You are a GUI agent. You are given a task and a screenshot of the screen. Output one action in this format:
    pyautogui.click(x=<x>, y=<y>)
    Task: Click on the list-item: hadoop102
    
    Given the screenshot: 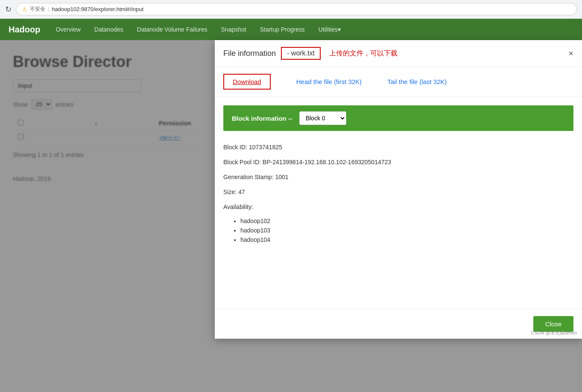 What is the action you would take?
    pyautogui.click(x=407, y=221)
    